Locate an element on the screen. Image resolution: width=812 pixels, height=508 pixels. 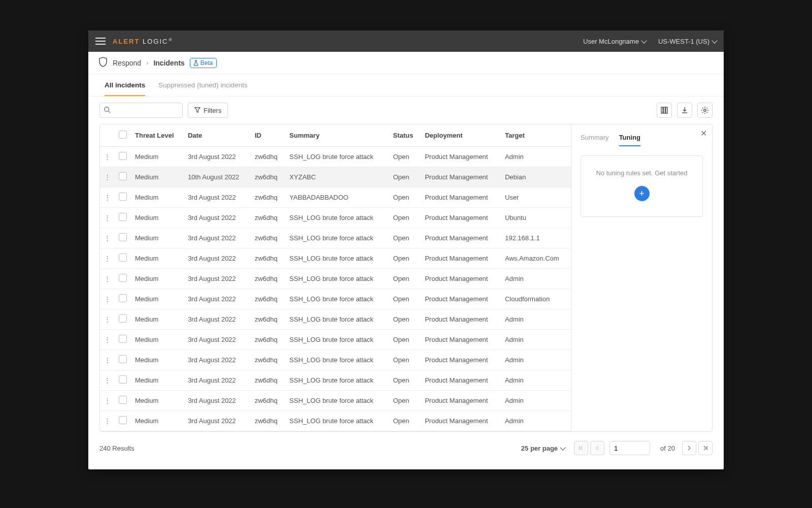
crumb-root: Respond is located at coordinates (127, 63).